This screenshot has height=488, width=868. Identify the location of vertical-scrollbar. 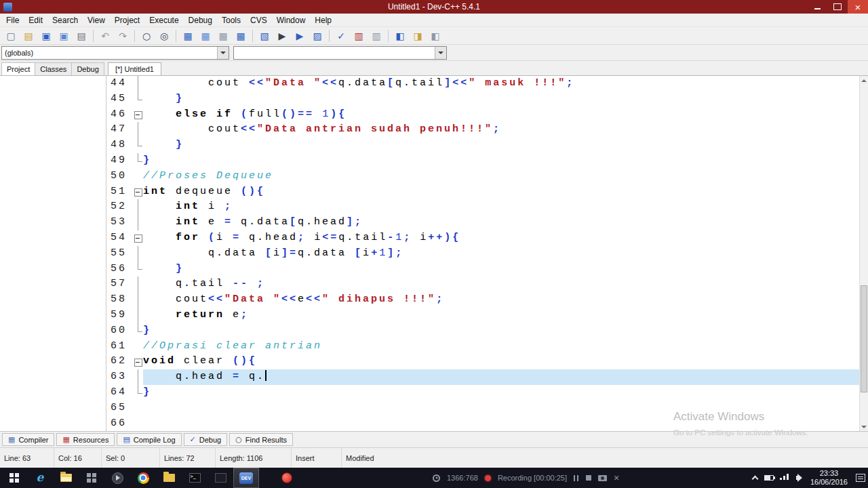
(864, 253).